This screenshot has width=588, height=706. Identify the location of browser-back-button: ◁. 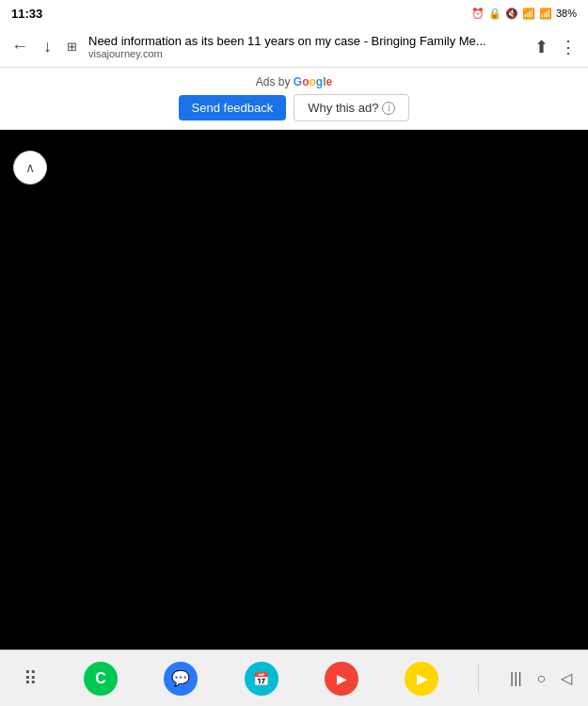
(566, 678).